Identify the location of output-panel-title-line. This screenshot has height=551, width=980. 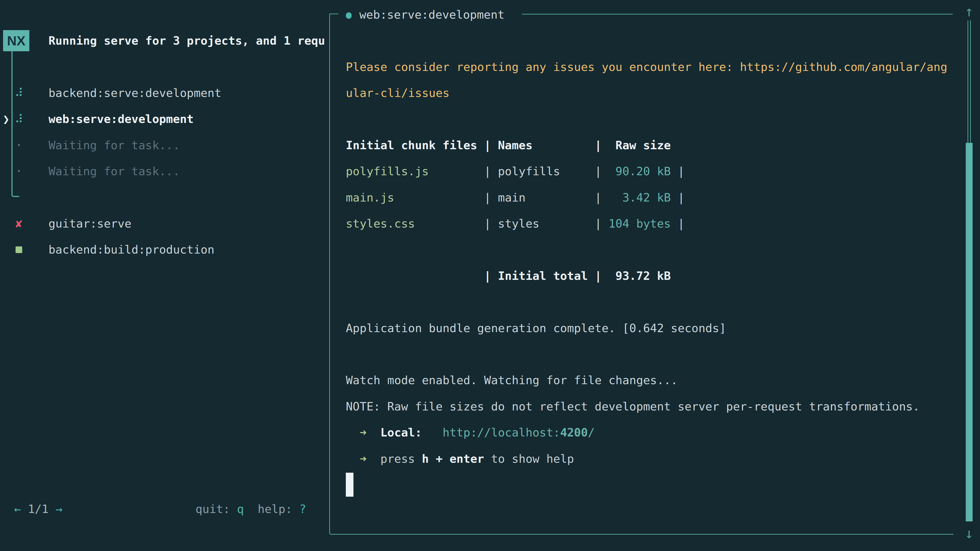
(737, 14).